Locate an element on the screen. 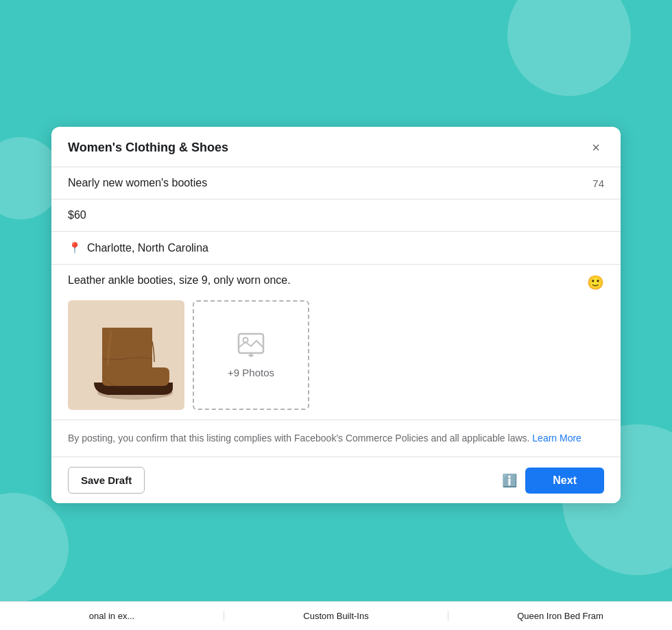  add-photos-label: +9 Photos is located at coordinates (251, 373).